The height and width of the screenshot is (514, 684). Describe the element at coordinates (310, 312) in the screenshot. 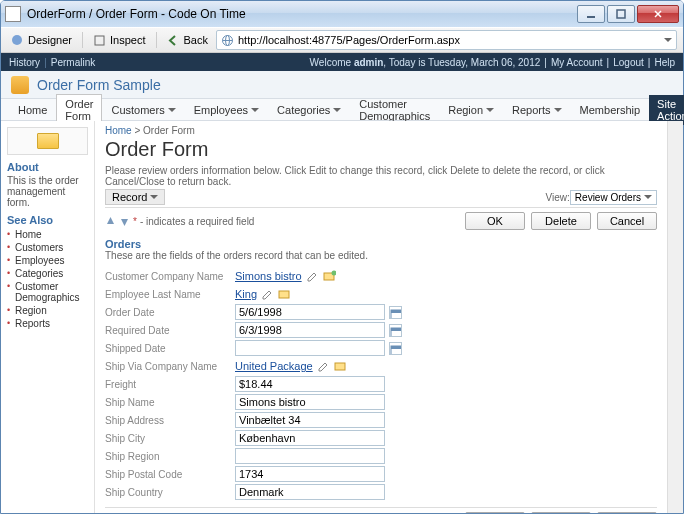

I see `order-date-input` at that location.